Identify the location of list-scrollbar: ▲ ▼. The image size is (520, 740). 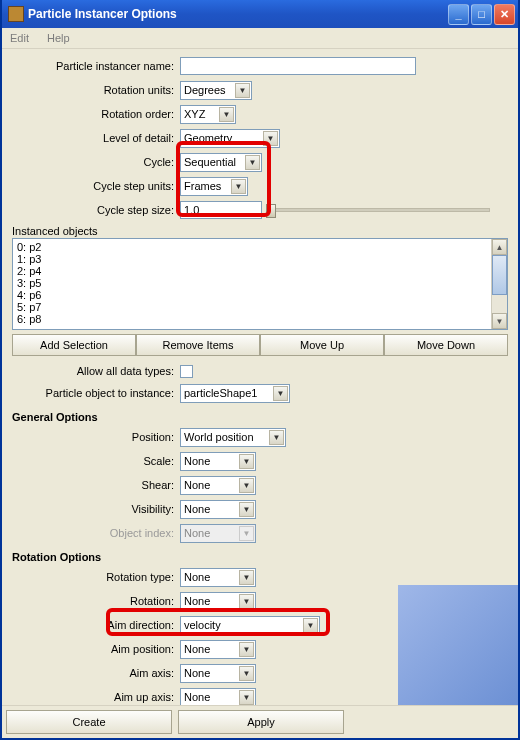
(499, 284).